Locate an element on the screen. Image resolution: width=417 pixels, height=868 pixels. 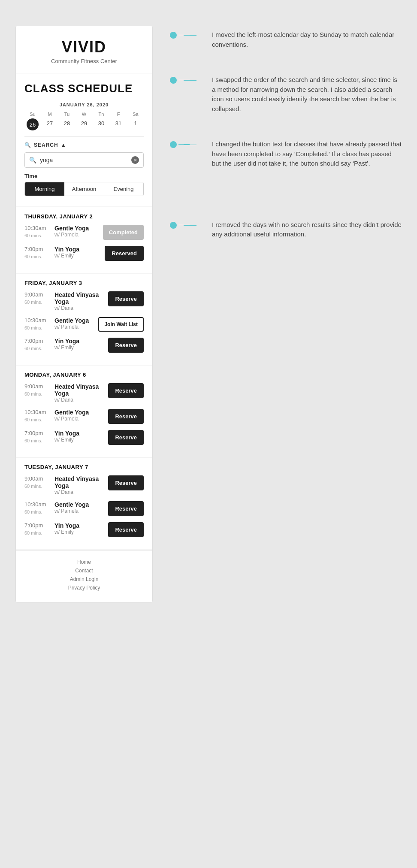
cal-label-sa: Sa is located at coordinates (136, 114).